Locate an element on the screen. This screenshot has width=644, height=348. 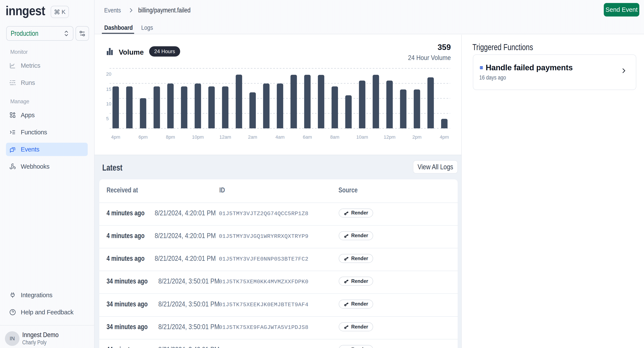
svg-text: 2pm is located at coordinates (417, 137).